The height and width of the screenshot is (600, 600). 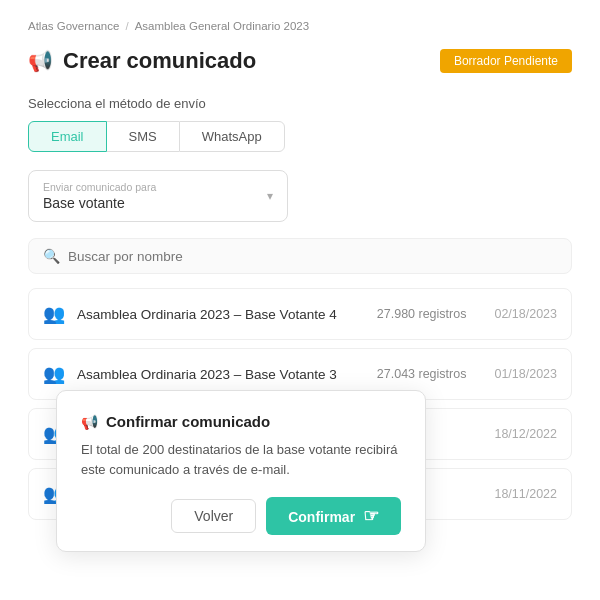 What do you see at coordinates (300, 26) in the screenshot?
I see `breadcrumb: Atlas Governance / Asamblea General Ordi…` at bounding box center [300, 26].